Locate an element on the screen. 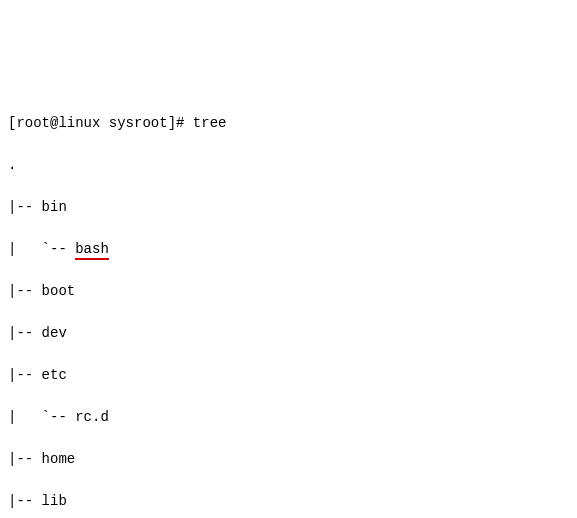  tree-line-dev: |-- dev is located at coordinates (288, 334).